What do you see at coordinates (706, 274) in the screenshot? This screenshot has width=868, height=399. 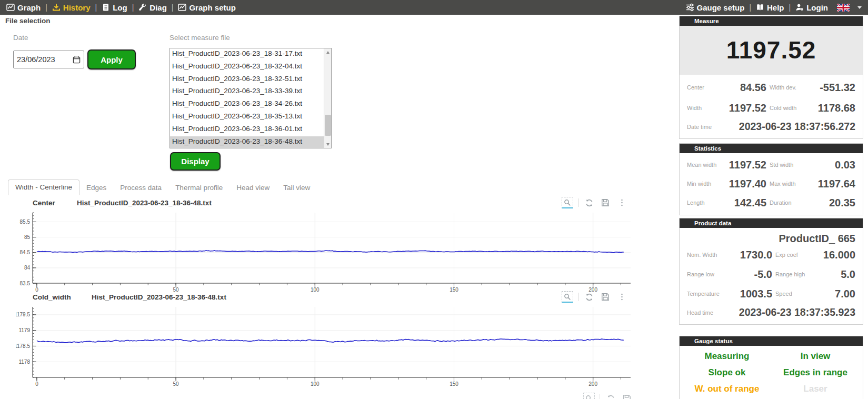 I see `product-label: Range low` at bounding box center [706, 274].